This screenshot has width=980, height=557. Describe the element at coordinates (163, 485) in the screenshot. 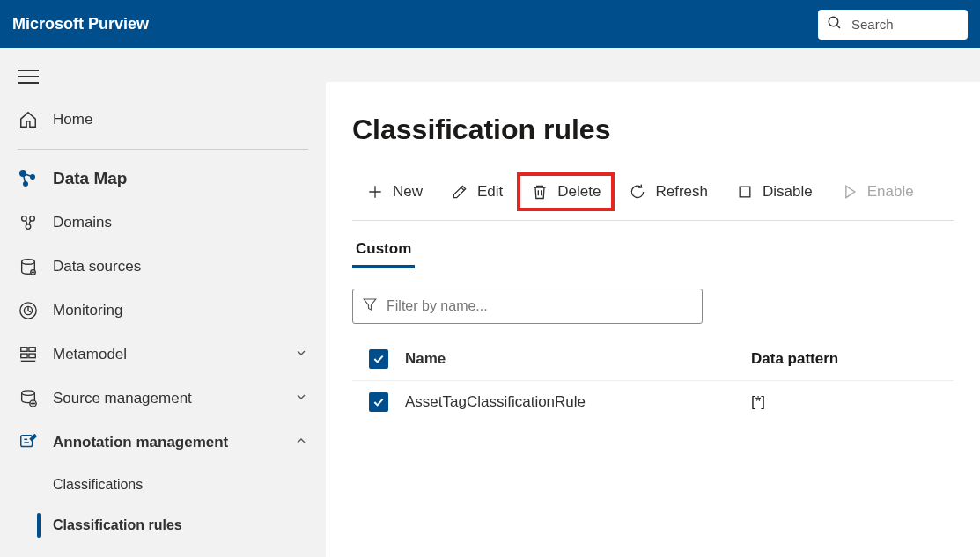

I see `subnav-classifications: Classifications` at that location.